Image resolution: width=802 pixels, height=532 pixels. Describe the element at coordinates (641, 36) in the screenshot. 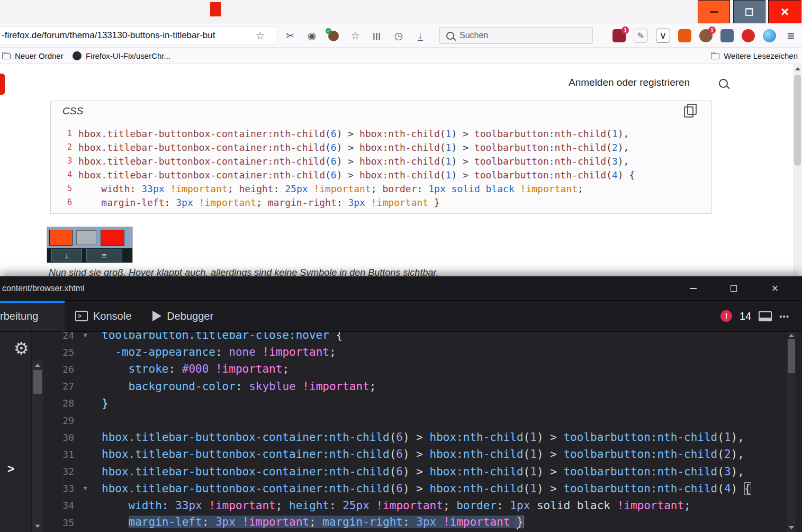

I see `extension-icon-notes: ✎` at that location.